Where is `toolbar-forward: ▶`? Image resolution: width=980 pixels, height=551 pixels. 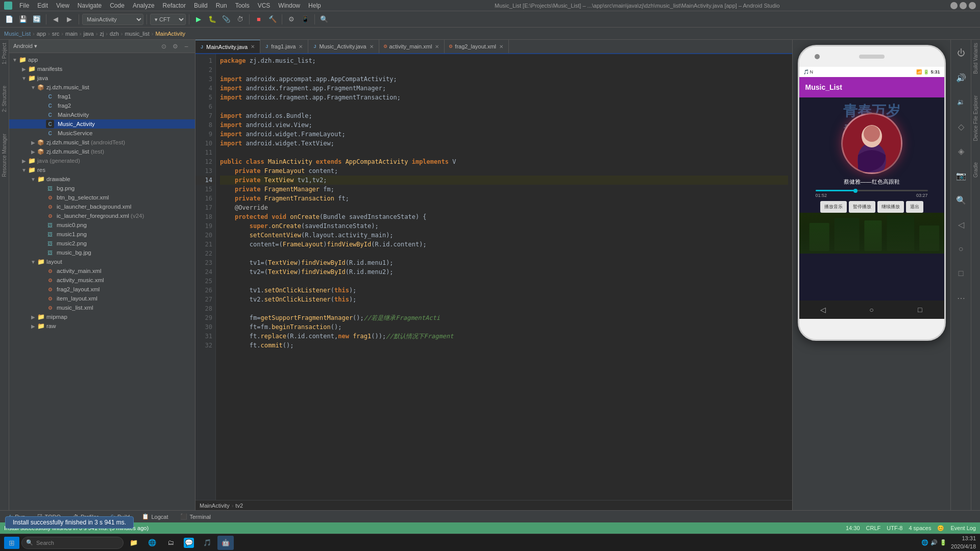
toolbar-forward: ▶ is located at coordinates (69, 19).